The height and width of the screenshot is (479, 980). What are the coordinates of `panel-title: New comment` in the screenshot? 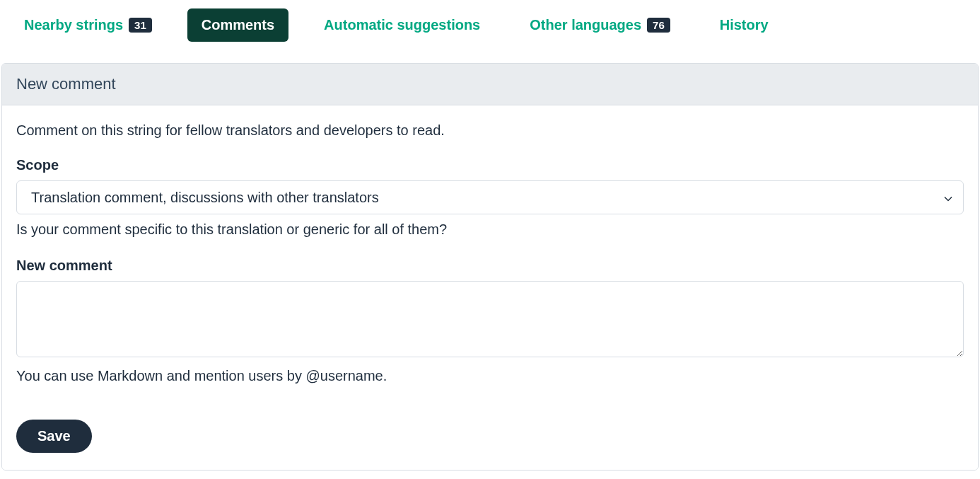 It's located at (490, 85).